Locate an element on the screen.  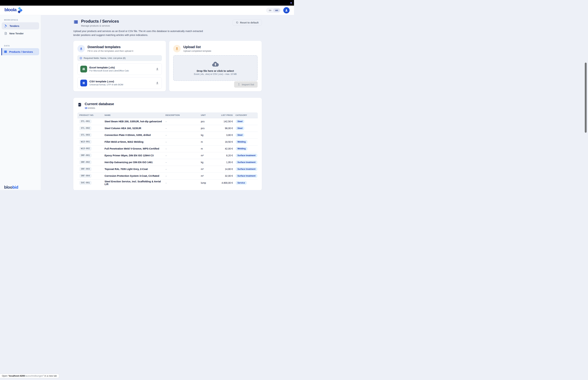
sidebar-item-label: Products / Services is located at coordinates (21, 52).